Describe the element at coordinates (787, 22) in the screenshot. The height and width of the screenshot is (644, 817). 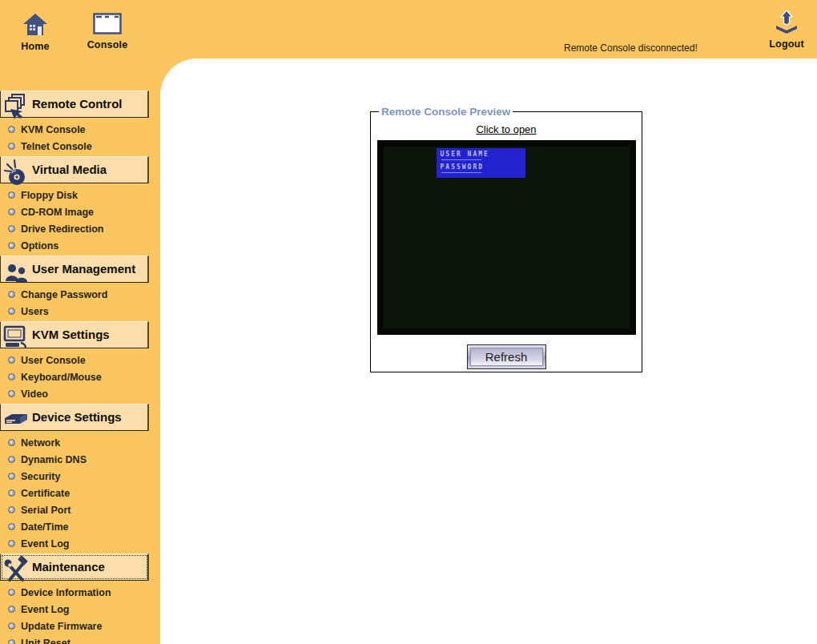
I see `logout-icon` at that location.